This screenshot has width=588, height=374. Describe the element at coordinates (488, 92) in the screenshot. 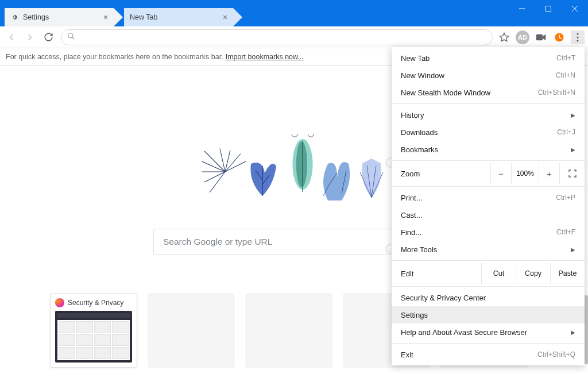

I see `menu-new-stealth: New Stealth Mode WindowCtrl+Shift+N` at that location.